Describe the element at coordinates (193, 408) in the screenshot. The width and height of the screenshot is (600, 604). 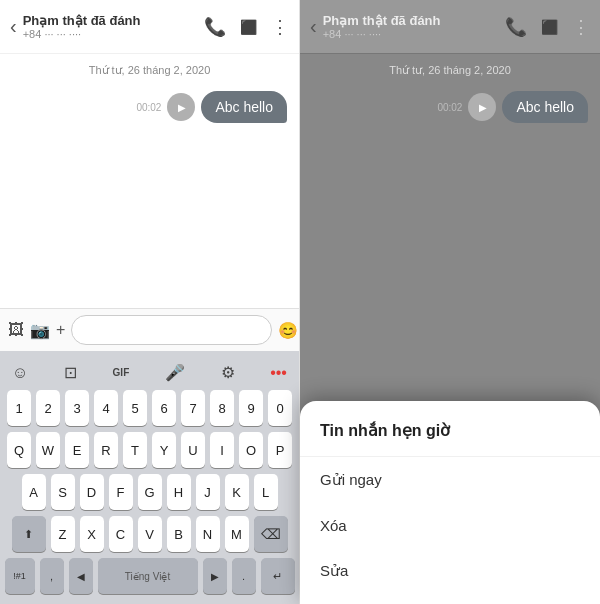
I see `key-7: 7` at that location.